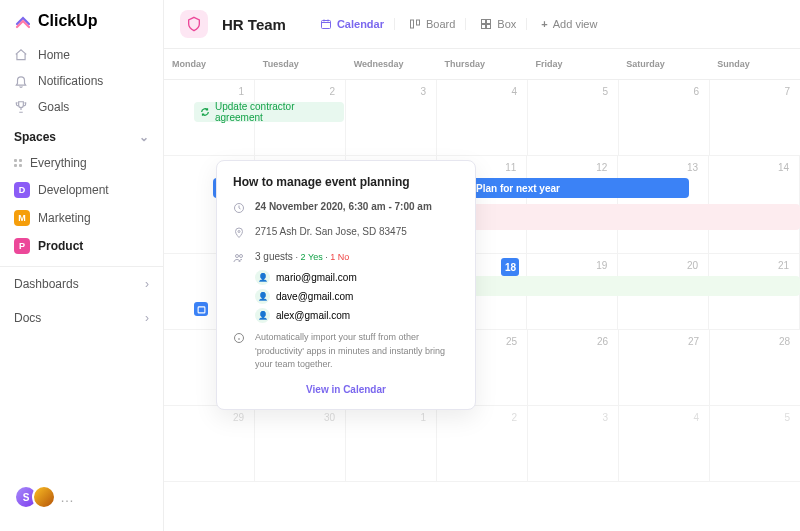 The image size is (800, 531). I want to click on tab-board: Board, so click(438, 24).